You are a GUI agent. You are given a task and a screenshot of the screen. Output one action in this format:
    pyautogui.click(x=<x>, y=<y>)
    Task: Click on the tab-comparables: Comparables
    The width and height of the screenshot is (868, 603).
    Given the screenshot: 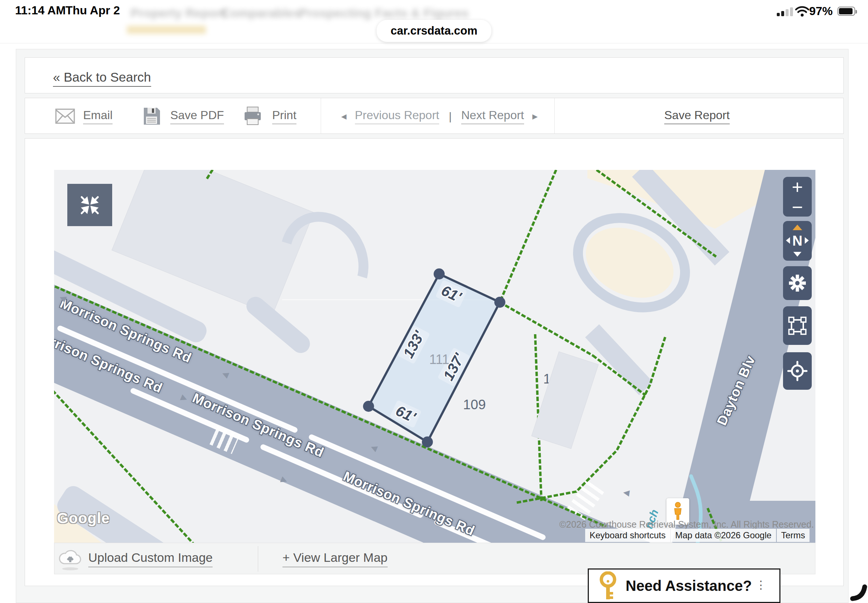 What is the action you would take?
    pyautogui.click(x=261, y=13)
    